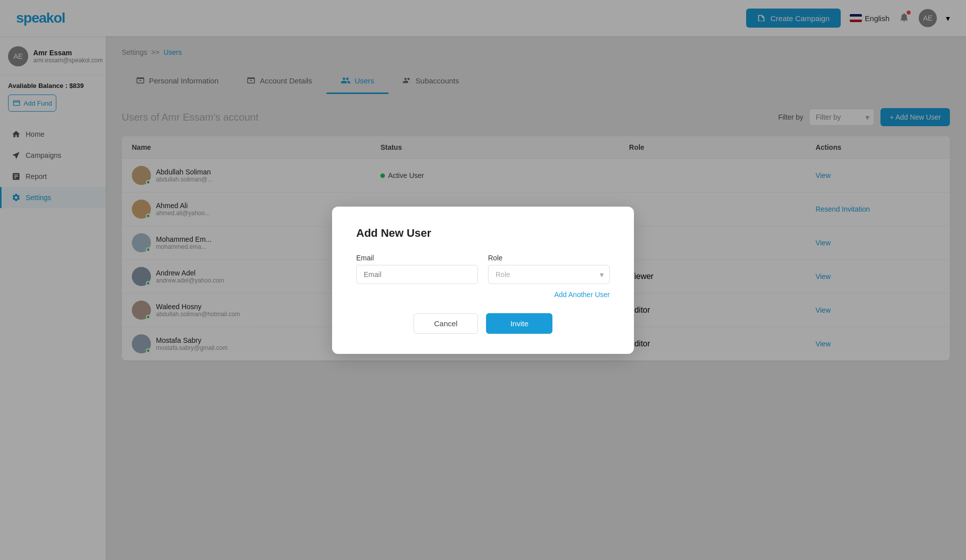 Image resolution: width=966 pixels, height=560 pixels. Describe the element at coordinates (483, 324) in the screenshot. I see `modal-actions: Cancel Invite` at that location.